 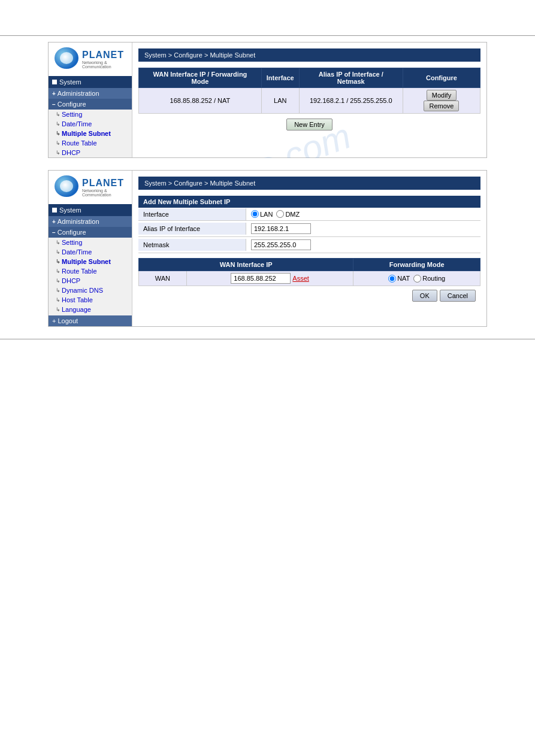 I want to click on admin-plus-icon2: +, so click(x=54, y=221).